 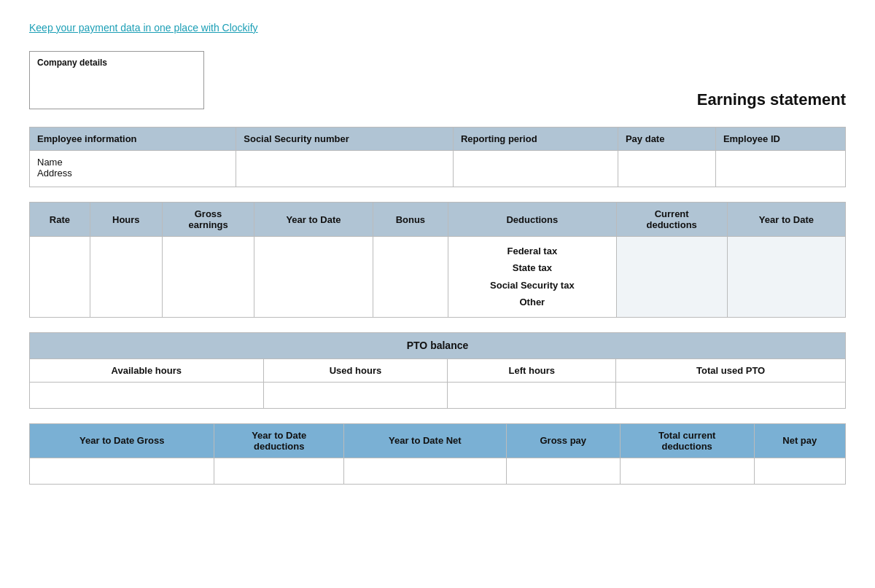 I want to click on bonus-header: Bonus, so click(x=411, y=220).